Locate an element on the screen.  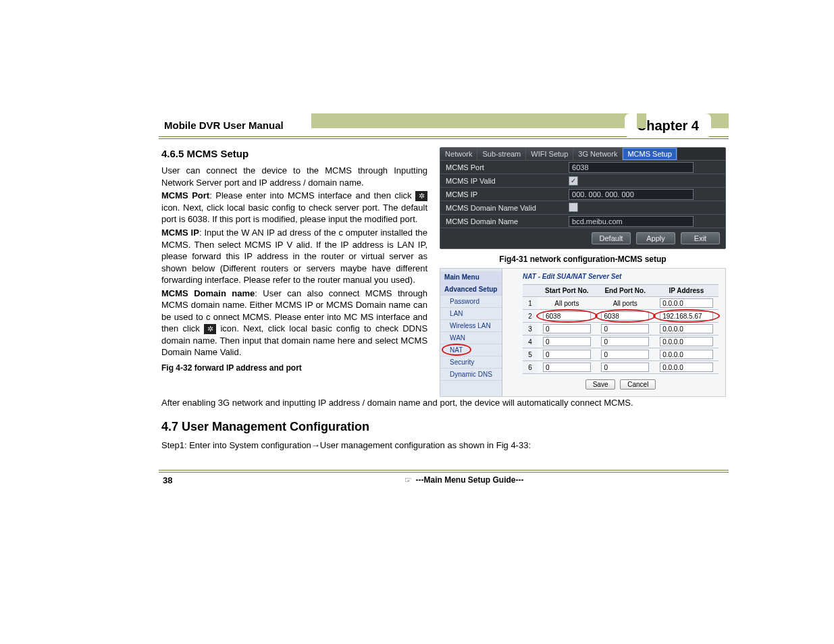
label-mcms-domain: MCMS Domain name is located at coordinates (208, 293).